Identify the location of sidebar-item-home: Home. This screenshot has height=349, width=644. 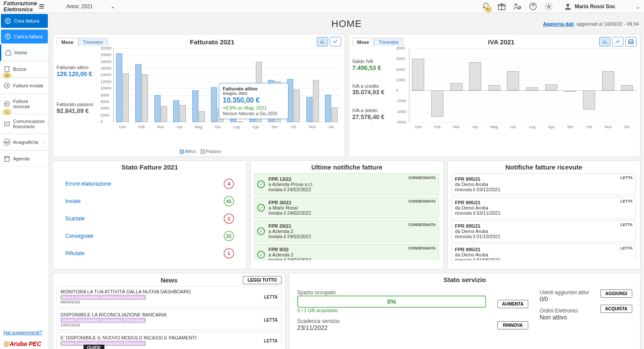
(24, 53).